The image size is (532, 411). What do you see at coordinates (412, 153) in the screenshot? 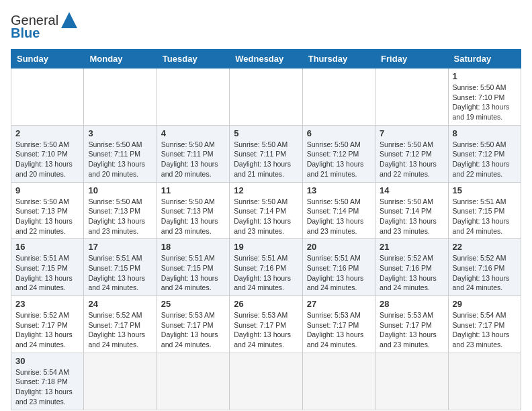
I see `calendar-cell: 7Sunrise: 5:50 AM Sunset: 7:12 PM Daylig…` at bounding box center [412, 153].